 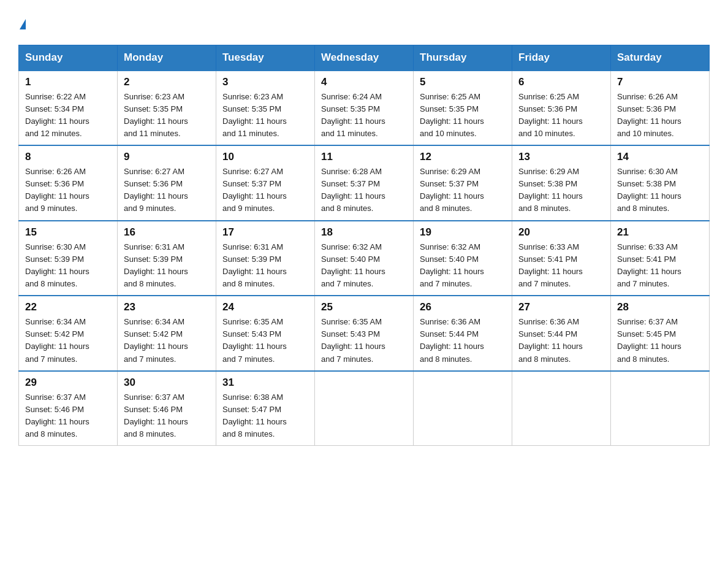 I want to click on day-number: 31, so click(x=265, y=383).